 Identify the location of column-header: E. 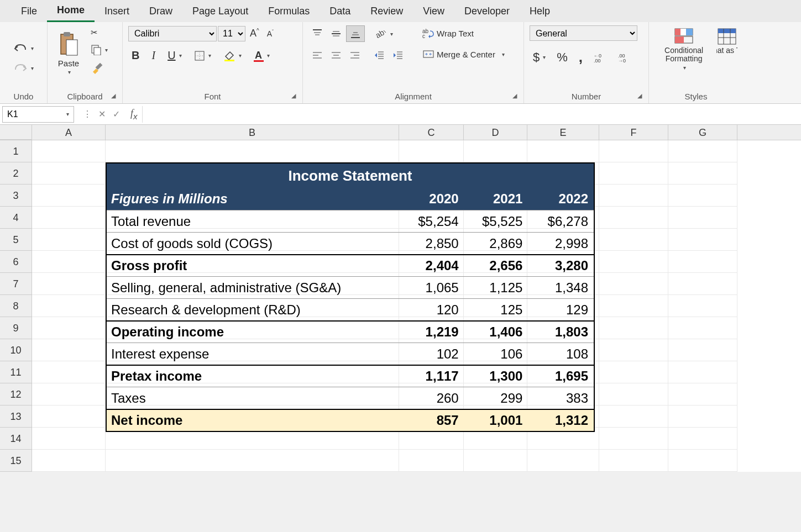
(563, 133).